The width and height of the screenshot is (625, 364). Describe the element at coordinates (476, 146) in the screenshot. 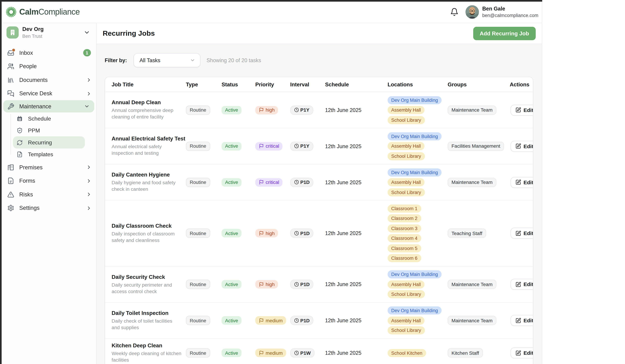

I see `group-badge: Facilities Management` at that location.